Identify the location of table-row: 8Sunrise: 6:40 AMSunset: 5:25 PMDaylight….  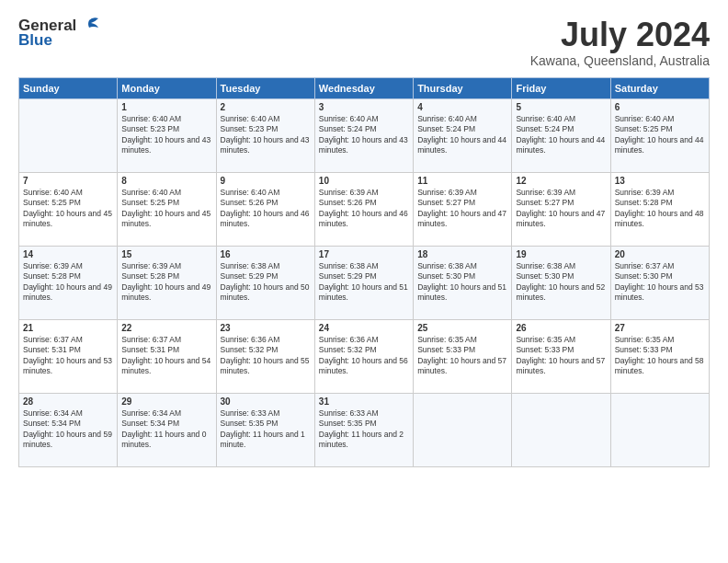
(167, 209).